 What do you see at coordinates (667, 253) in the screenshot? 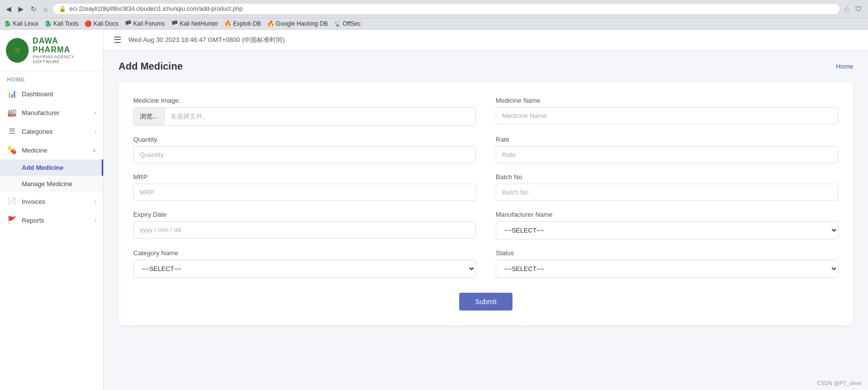
I see `status-label: Status` at bounding box center [667, 253].